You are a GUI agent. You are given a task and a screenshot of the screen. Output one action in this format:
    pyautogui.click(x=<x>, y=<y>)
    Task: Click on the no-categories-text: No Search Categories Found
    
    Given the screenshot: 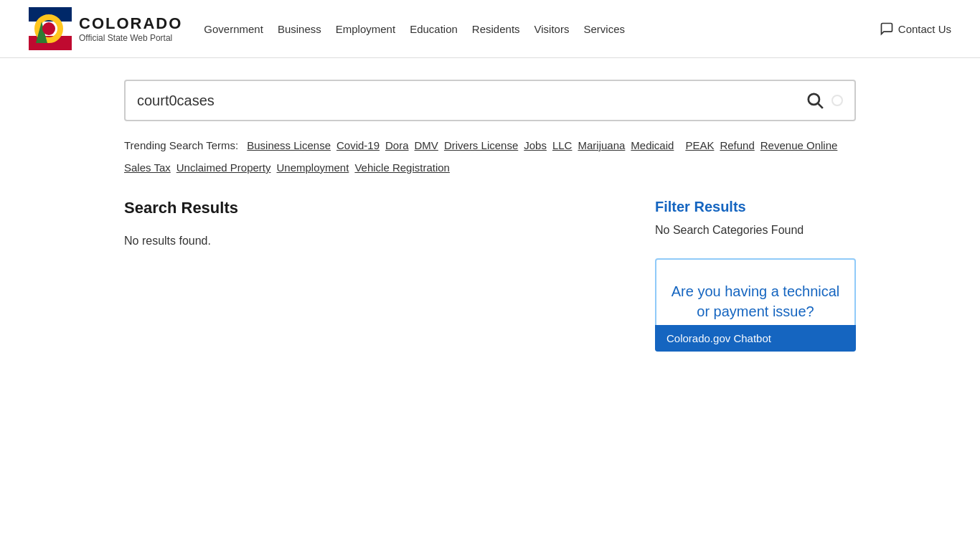 What is the action you would take?
    pyautogui.click(x=755, y=230)
    